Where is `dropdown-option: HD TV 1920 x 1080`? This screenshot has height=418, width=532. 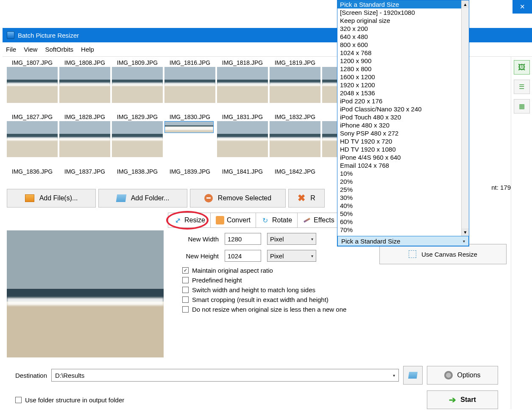 dropdown-option: HD TV 1920 x 1080 is located at coordinates (403, 149).